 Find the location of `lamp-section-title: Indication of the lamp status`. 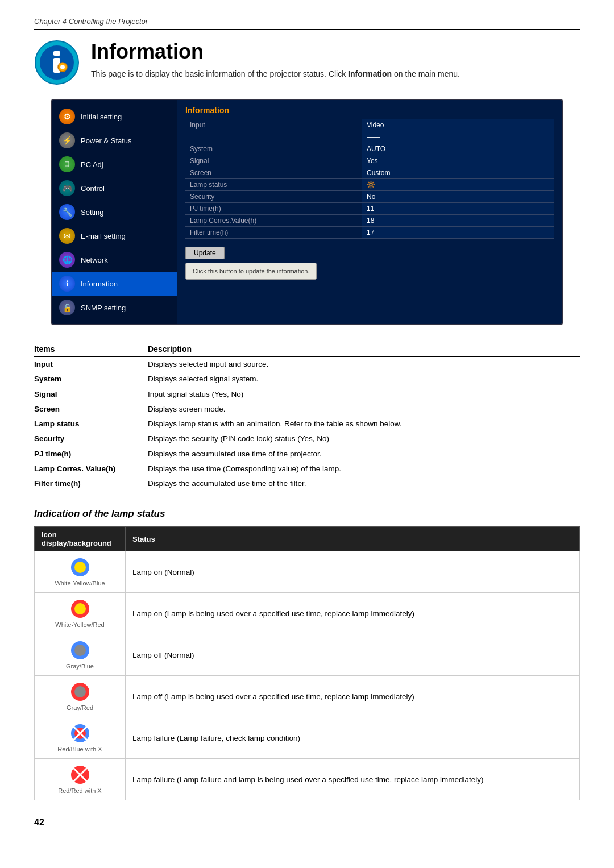

lamp-section-title: Indication of the lamp status is located at coordinates (307, 514).